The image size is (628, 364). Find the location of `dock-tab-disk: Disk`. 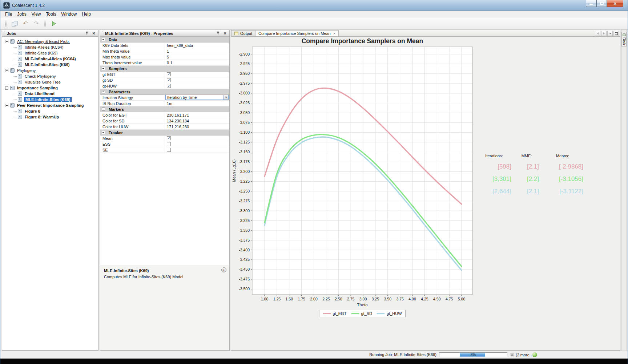

dock-tab-disk: Disk is located at coordinates (624, 39).